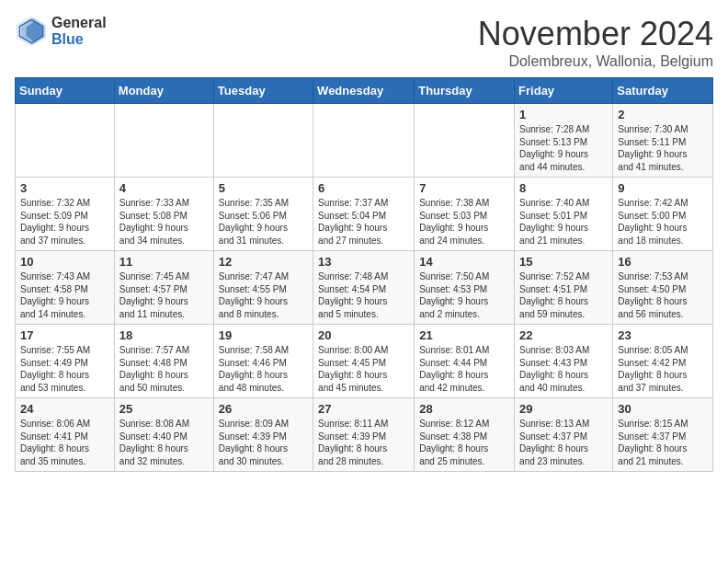 This screenshot has width=728, height=563. I want to click on calendar-cell: 20Sunrise: 8:00 AM Sunset: 4:45 PM Dayli…, so click(364, 362).